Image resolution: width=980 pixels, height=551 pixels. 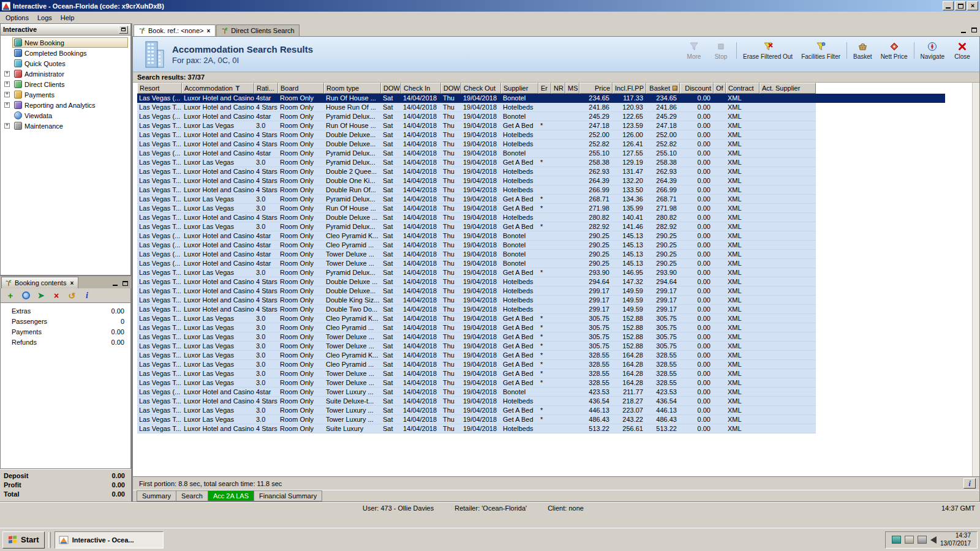 I want to click on column-header-dow_out: DOW, so click(x=451, y=88).